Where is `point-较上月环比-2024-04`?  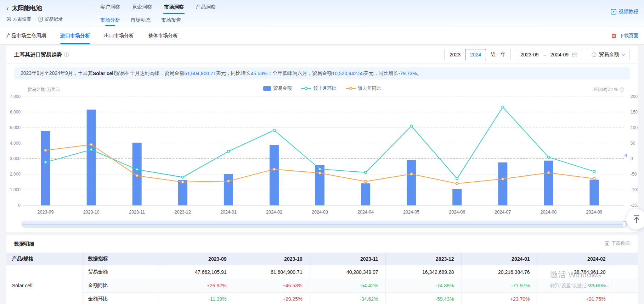 point-较上月环比-2024-04 is located at coordinates (366, 172).